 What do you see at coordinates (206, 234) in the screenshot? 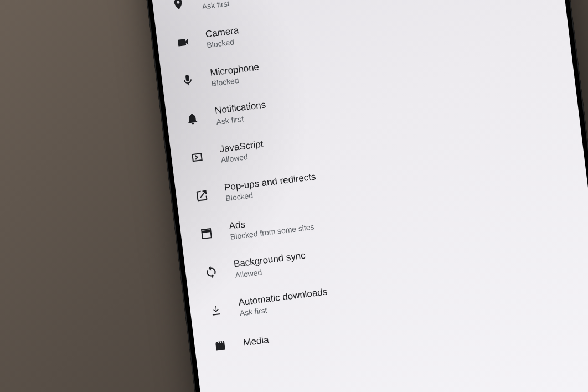
I see `window-icon` at bounding box center [206, 234].